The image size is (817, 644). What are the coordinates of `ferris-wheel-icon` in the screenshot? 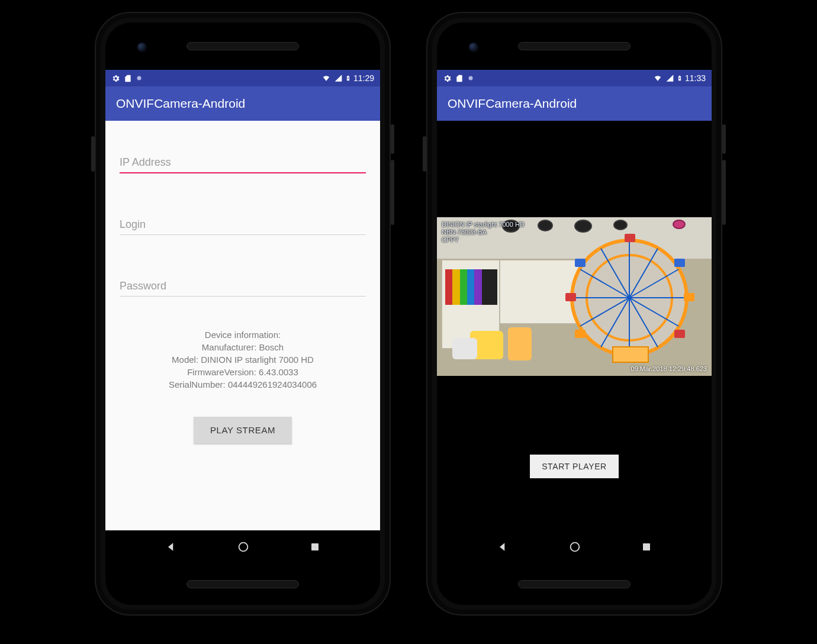 It's located at (629, 298).